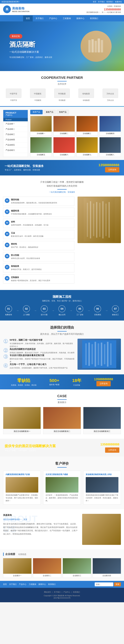  I want to click on product-grid: 活动隔断一 活动隔断二 活动隔断三 活动隔断四 活动隔断五 活动隔断六, so click(76, 136).